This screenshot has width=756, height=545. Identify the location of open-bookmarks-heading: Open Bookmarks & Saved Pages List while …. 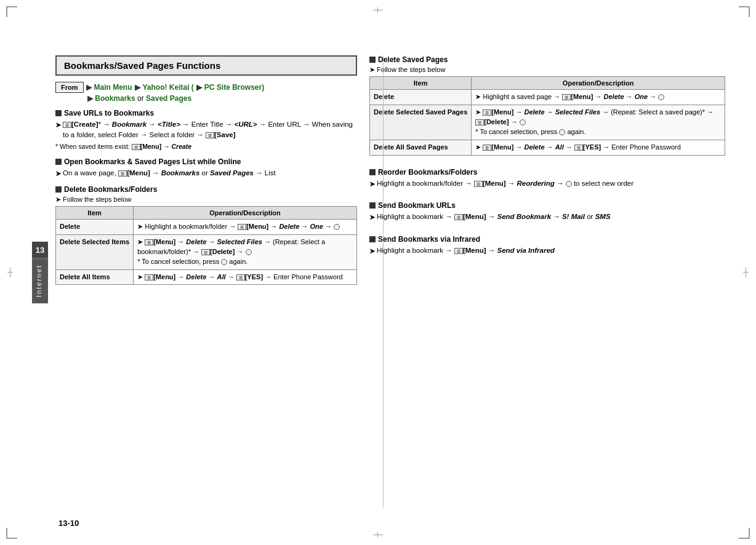
(206, 162).